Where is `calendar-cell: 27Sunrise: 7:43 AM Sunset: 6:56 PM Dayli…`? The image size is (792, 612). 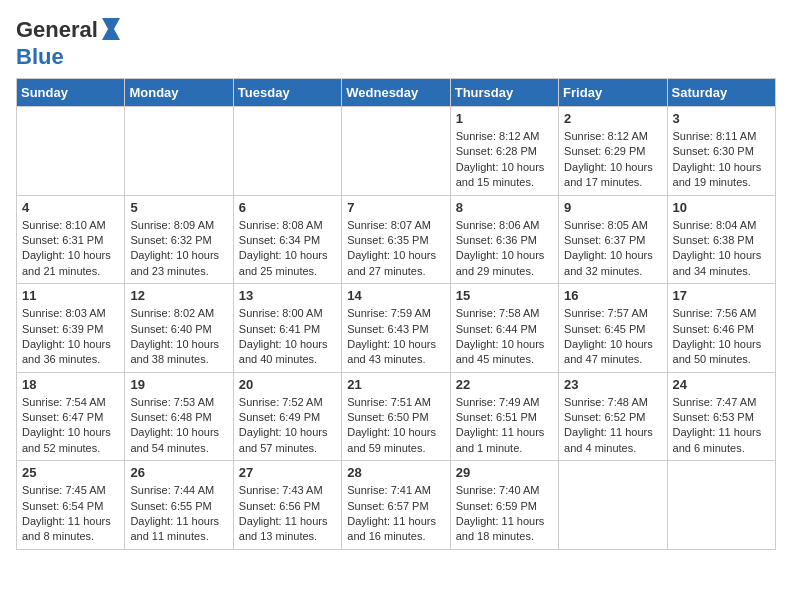 calendar-cell: 27Sunrise: 7:43 AM Sunset: 6:56 PM Dayli… is located at coordinates (287, 506).